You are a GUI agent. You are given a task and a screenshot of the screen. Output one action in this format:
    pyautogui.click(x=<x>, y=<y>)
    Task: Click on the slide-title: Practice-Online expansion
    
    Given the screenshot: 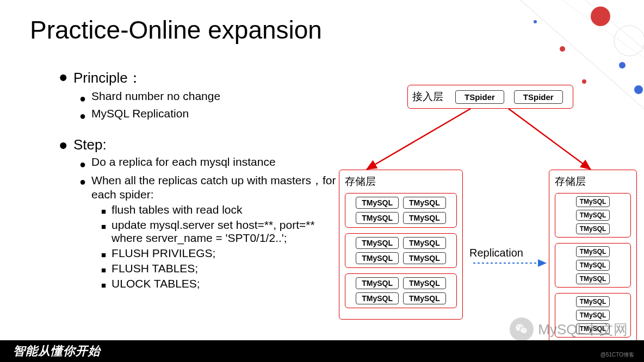 What is the action you would take?
    pyautogui.click(x=176, y=30)
    